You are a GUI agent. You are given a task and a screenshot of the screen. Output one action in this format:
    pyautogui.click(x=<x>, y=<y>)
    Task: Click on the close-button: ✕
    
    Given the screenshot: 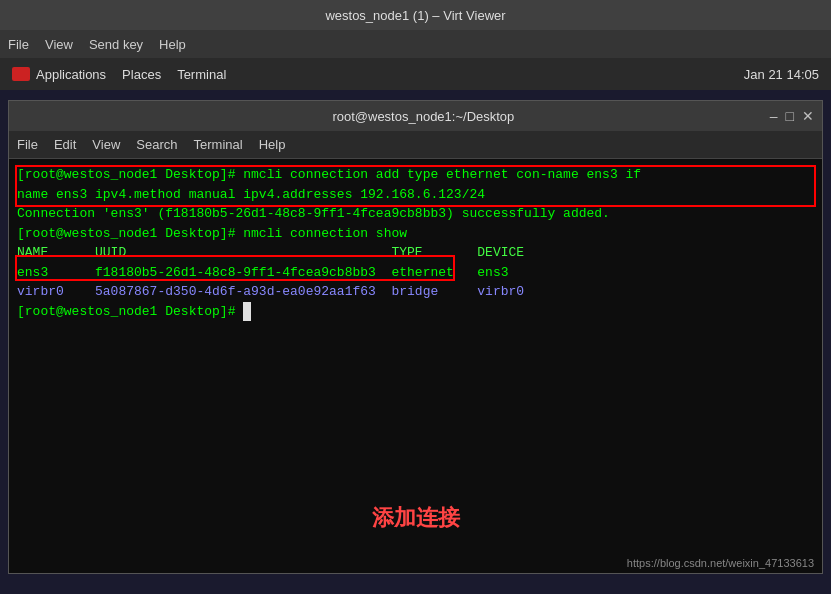 What is the action you would take?
    pyautogui.click(x=808, y=116)
    